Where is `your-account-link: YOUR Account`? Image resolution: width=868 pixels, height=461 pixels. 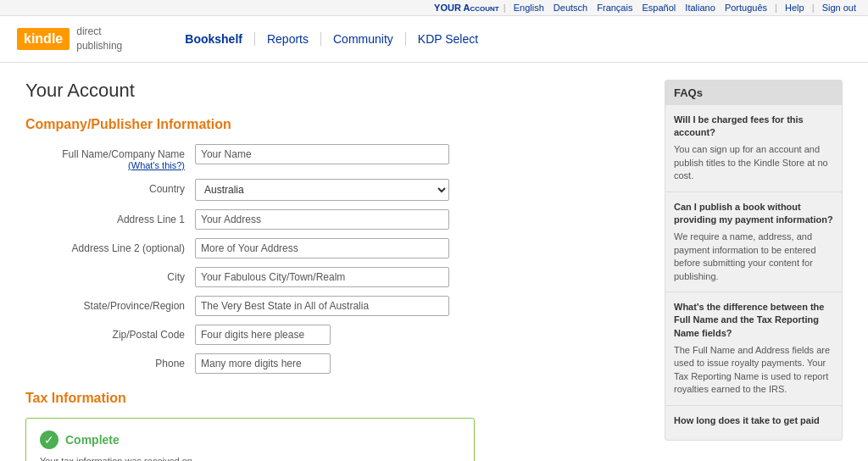 your-account-link: YOUR Account is located at coordinates (466, 8).